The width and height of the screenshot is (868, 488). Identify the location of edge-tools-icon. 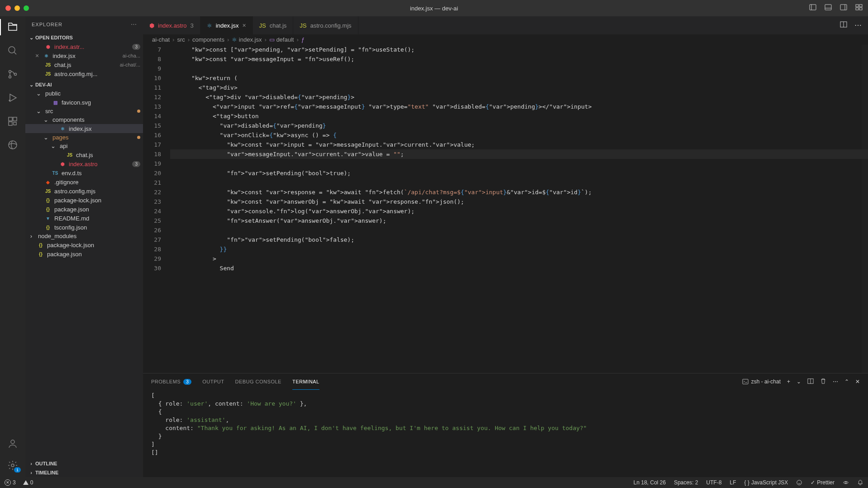
(13, 145).